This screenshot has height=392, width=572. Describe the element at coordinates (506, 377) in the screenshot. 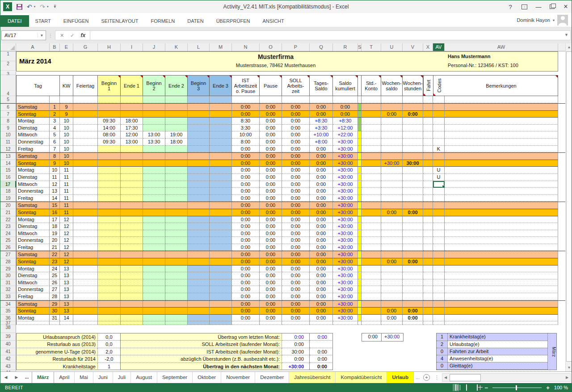

I see `horizontal-scrollbar: ◀ ▶` at that location.